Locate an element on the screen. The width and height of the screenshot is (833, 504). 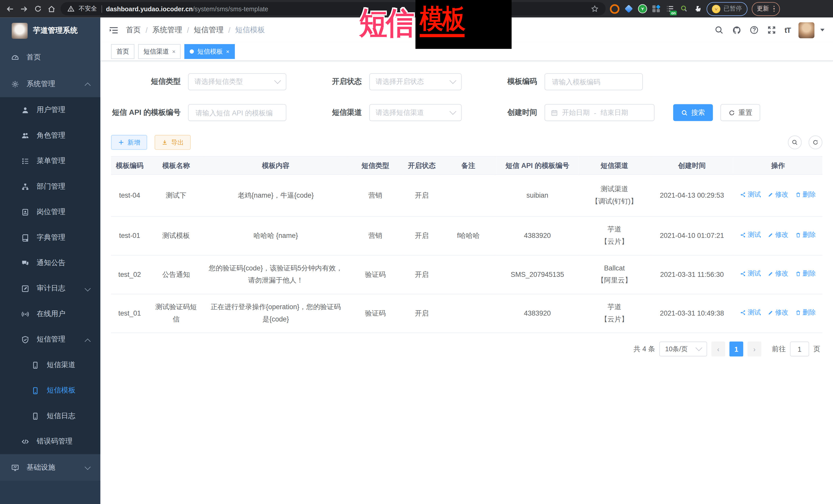
page-number-1: 1 is located at coordinates (736, 349).